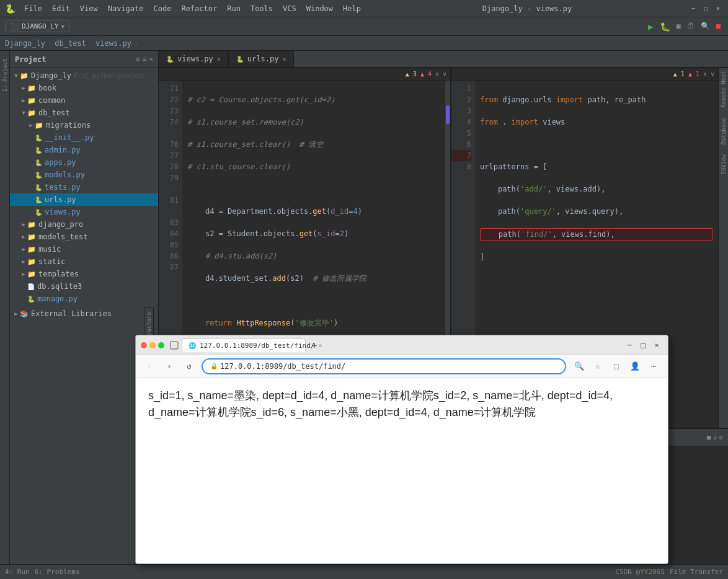  What do you see at coordinates (643, 345) in the screenshot?
I see `browser-maximize-icon: □` at bounding box center [643, 345].